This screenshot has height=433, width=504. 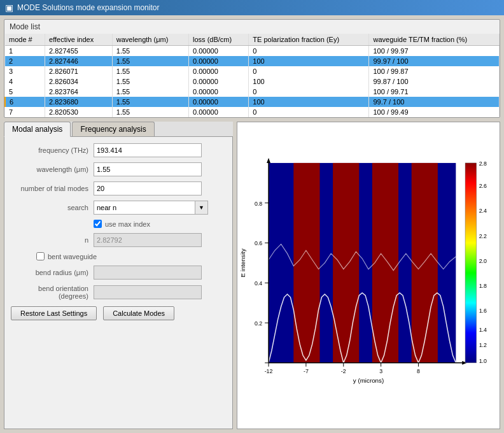 What do you see at coordinates (25, 102) in the screenshot?
I see `table-cell: 6` at bounding box center [25, 102].